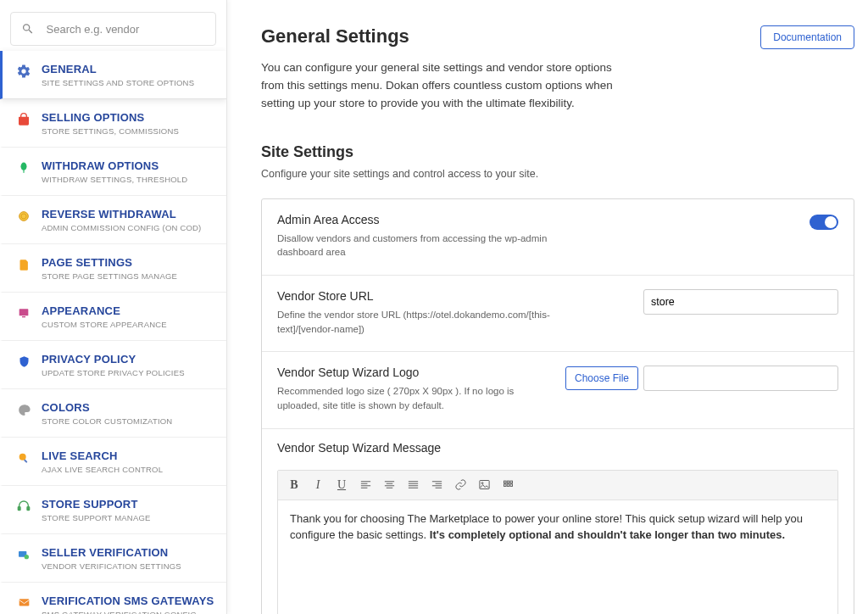 Image resolution: width=868 pixels, height=614 pixels. What do you see at coordinates (24, 361) in the screenshot?
I see `shield-icon` at bounding box center [24, 361].